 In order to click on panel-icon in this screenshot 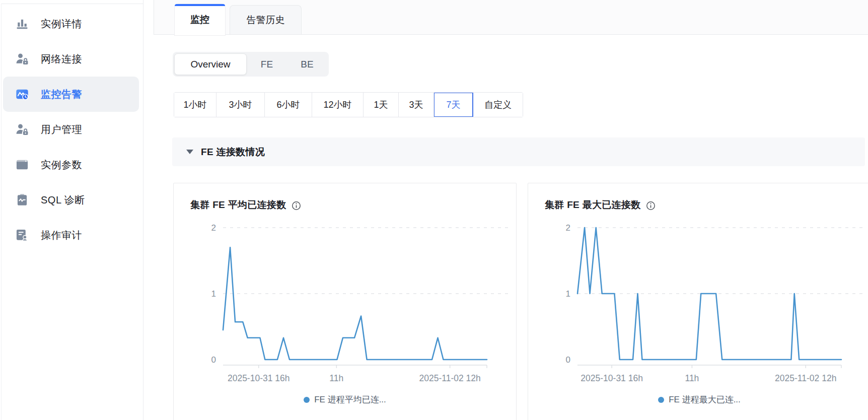, I will do `click(22, 165)`.